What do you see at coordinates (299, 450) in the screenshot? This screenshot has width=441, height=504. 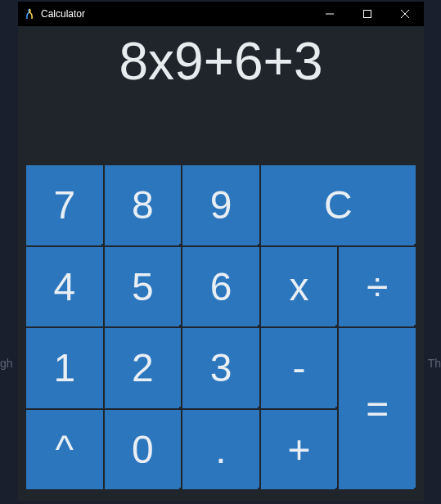 I see `key-plus: +` at bounding box center [299, 450].